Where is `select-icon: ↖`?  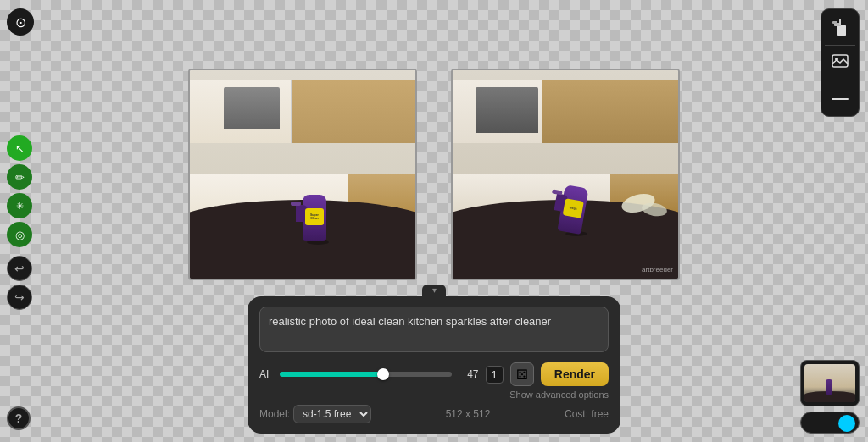
select-icon: ↖ is located at coordinates (20, 149).